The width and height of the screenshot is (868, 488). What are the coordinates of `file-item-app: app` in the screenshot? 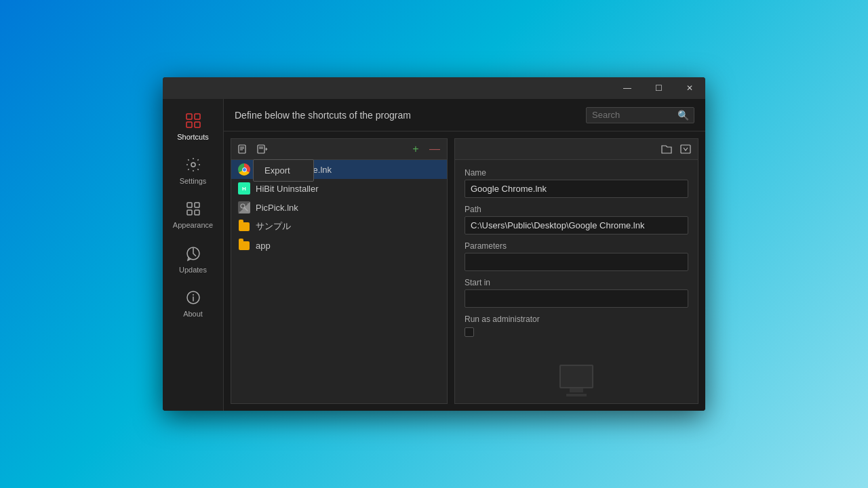 It's located at (339, 245).